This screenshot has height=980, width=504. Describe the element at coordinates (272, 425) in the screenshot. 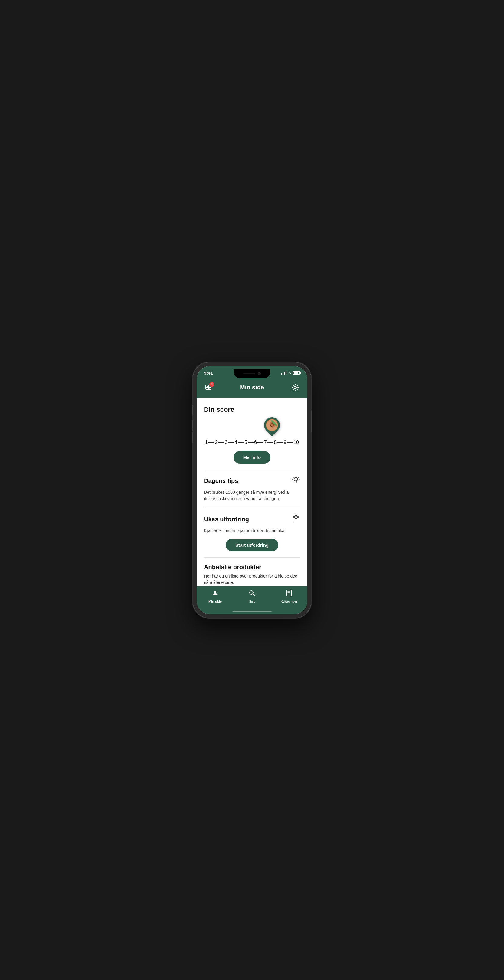

I see `avatar` at that location.